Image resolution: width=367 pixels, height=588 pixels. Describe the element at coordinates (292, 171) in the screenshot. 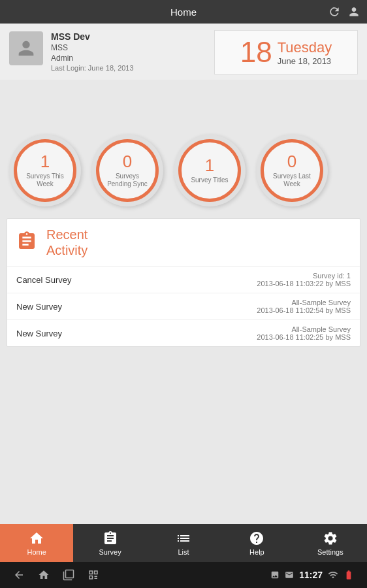

I see `circle-outer: 0 Surveys Last Week` at that location.